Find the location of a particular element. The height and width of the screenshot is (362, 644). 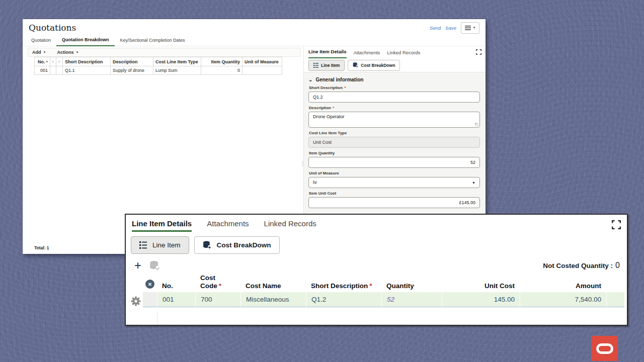

window-tab-bar: Quotation Quotation Breakdown Key/Sectio… is located at coordinates (254, 41).